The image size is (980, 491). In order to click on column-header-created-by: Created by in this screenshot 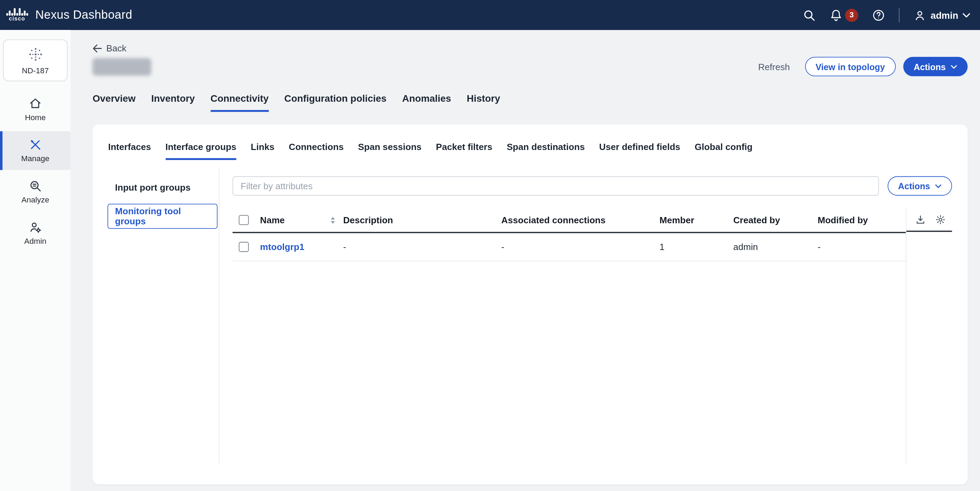, I will do `click(775, 220)`.